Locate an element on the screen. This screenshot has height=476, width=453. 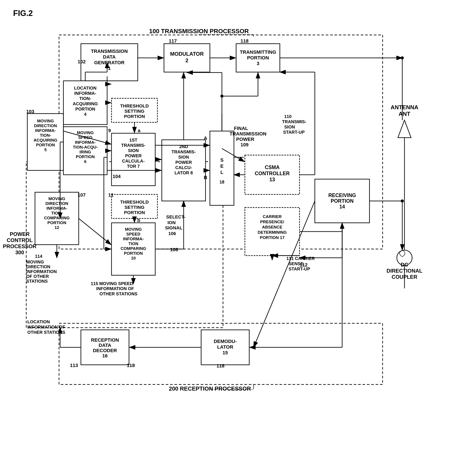
svg-text: 113 is located at coordinates (74, 365).